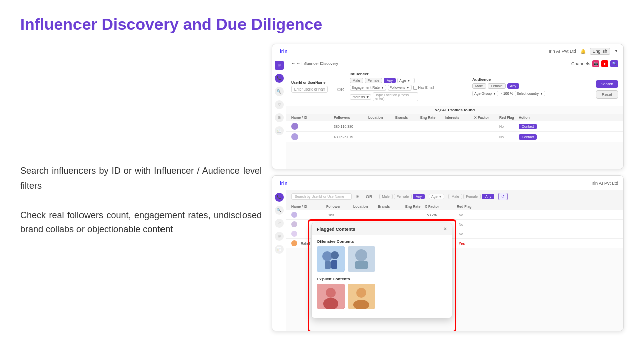 The width and height of the screenshot is (644, 362). Describe the element at coordinates (614, 64) in the screenshot. I see `channel-search-icon: 🔍` at that location.